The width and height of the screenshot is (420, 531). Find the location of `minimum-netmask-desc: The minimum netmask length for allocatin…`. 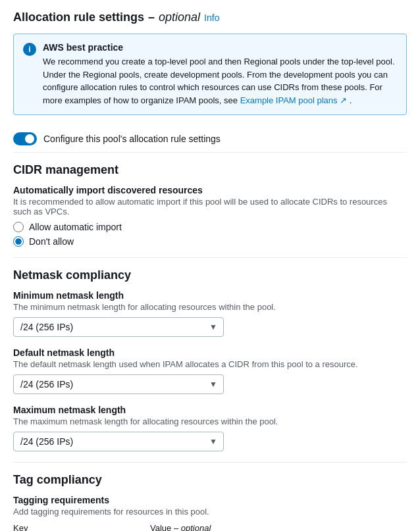

minimum-netmask-desc: The minimum netmask length for allocatin… is located at coordinates (210, 307).